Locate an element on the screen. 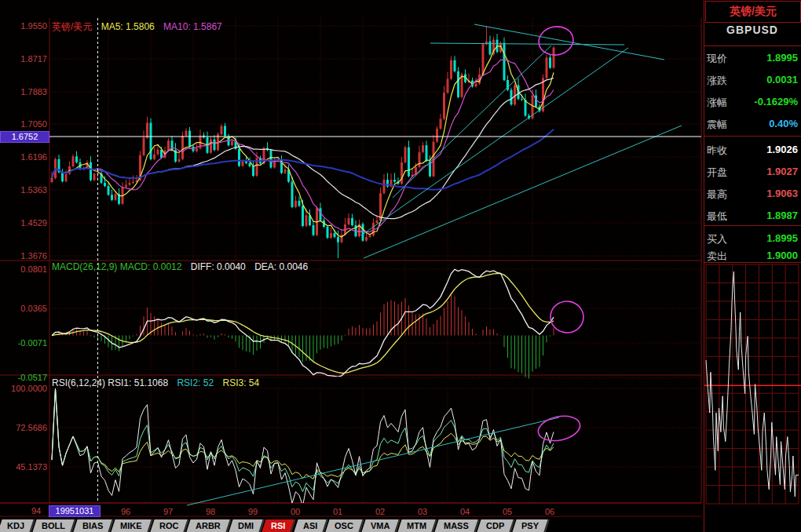  quote-row-value: 0.40% is located at coordinates (784, 124).